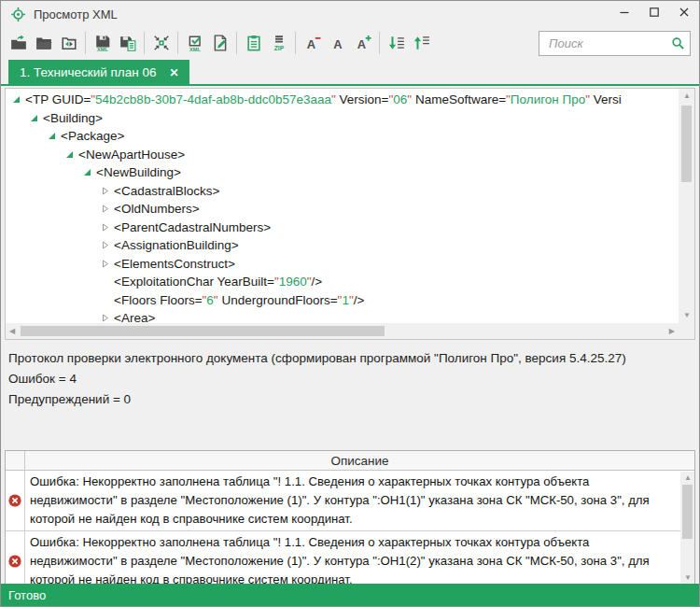 This screenshot has width=700, height=607. I want to click on xml-node-line: <OldNumbers>, so click(342, 209).